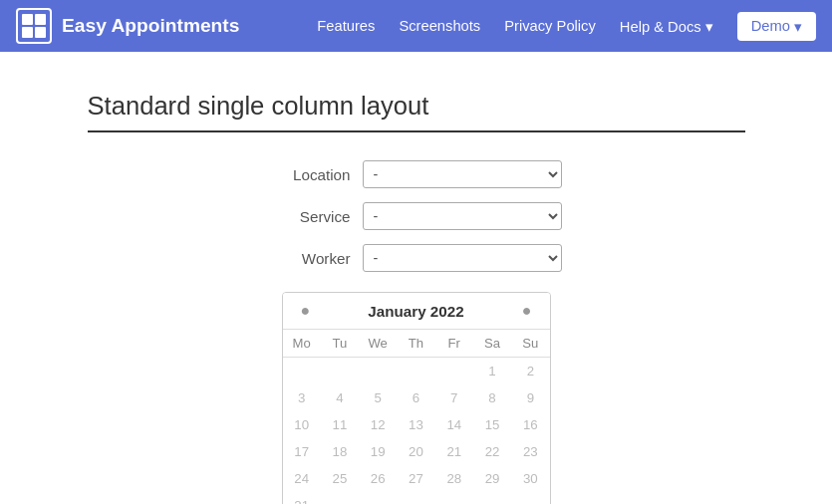  What do you see at coordinates (311, 175) in the screenshot?
I see `location-label: Location` at bounding box center [311, 175].